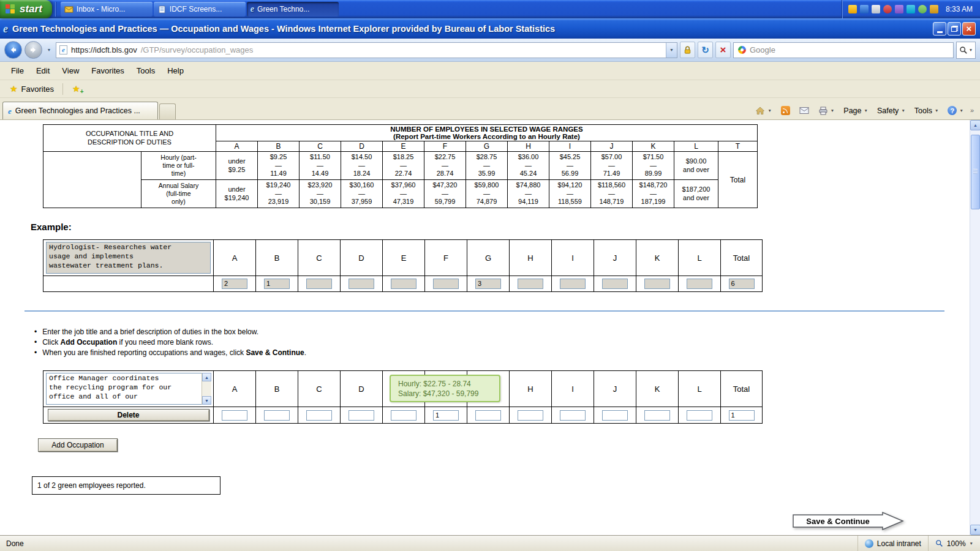 The width and height of the screenshot is (980, 551). What do you see at coordinates (973, 111) in the screenshot?
I see `overflow-chevron: »` at bounding box center [973, 111].